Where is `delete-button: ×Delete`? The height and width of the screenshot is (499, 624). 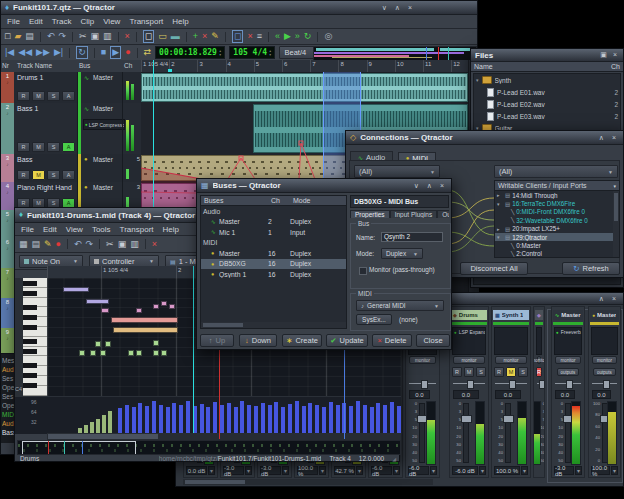
delete-button: ×Delete is located at coordinates (392, 340).